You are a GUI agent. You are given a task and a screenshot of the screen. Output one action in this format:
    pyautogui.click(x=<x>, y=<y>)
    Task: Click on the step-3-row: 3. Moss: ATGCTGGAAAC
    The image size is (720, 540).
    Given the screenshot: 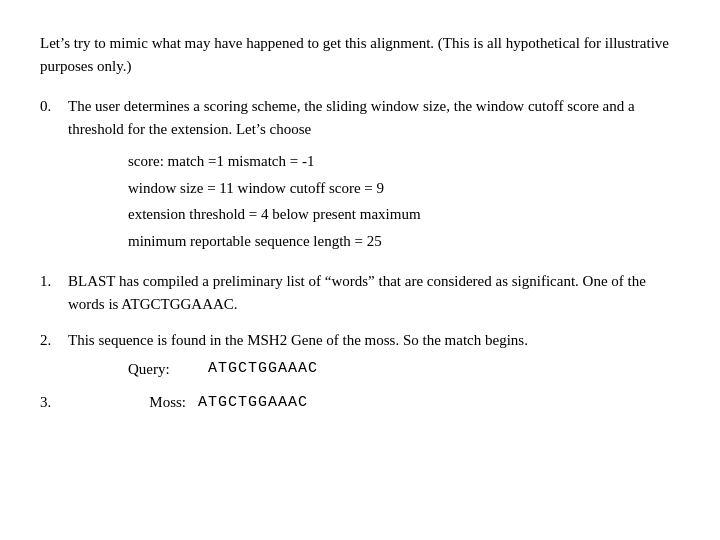 What is the action you would take?
    pyautogui.click(x=360, y=402)
    